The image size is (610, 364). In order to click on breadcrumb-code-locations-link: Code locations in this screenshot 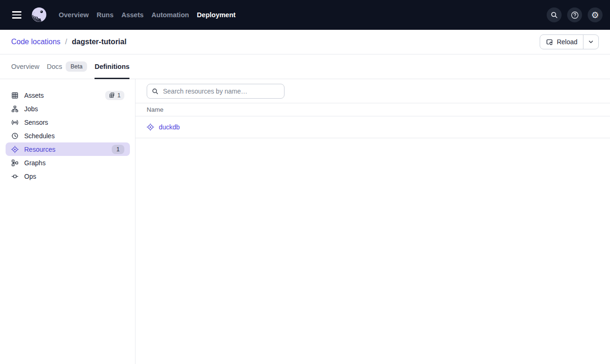, I will do `click(36, 42)`.